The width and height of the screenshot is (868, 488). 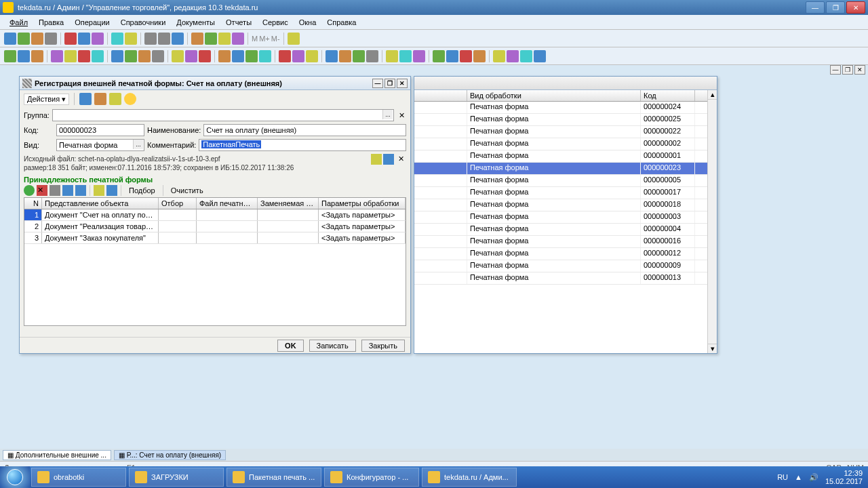 What do you see at coordinates (561, 266) in the screenshot?
I see `list-row: Печатная форма000000009` at bounding box center [561, 266].